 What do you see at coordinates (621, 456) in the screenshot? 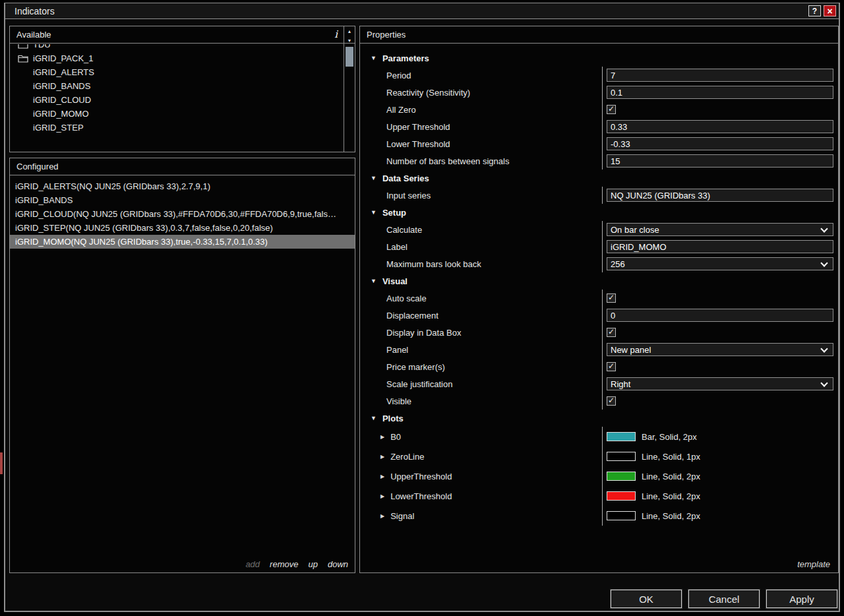
I see `zeroline-color-swatch` at bounding box center [621, 456].